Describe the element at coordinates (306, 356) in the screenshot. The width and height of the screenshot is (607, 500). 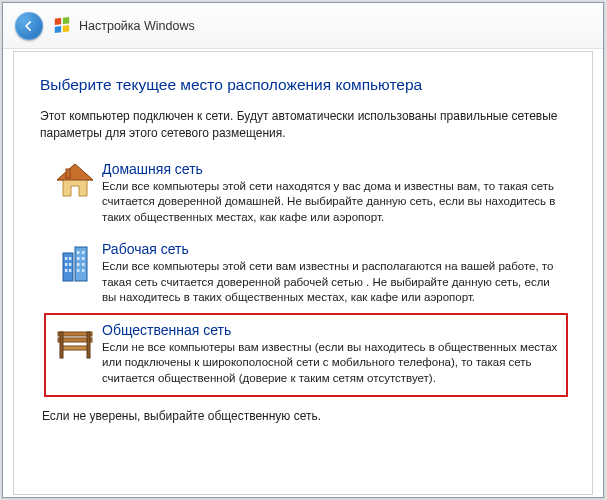
I see `option-public-network: Общественная сеть Если не все компьютеры…` at that location.